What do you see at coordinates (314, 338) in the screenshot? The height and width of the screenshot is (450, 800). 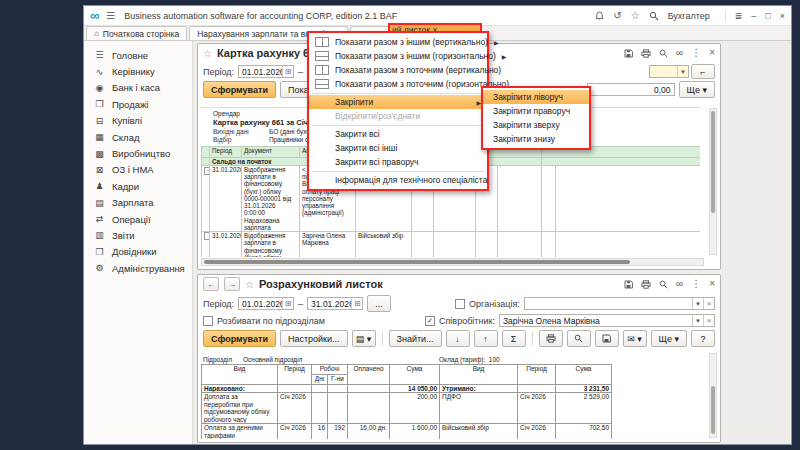 I see `settings-button: Настройки...` at bounding box center [314, 338].